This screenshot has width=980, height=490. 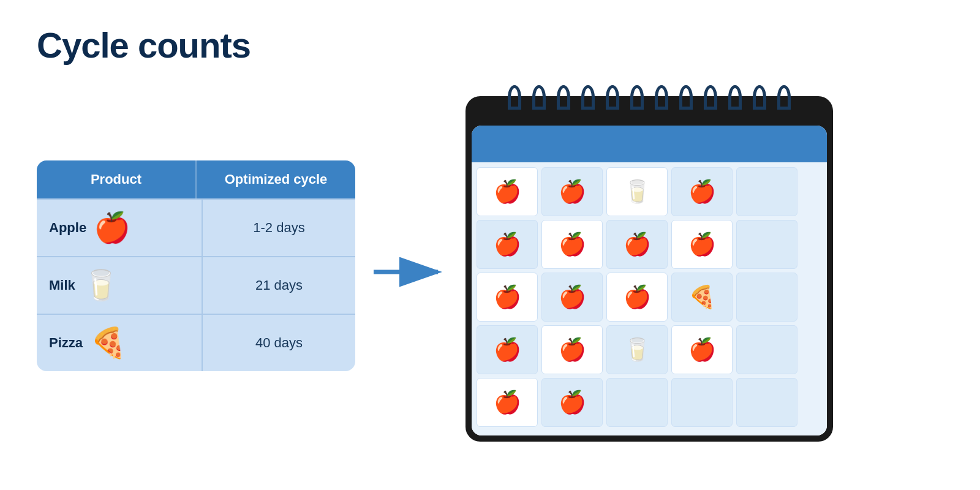 I want to click on arrow-icon, so click(x=410, y=272).